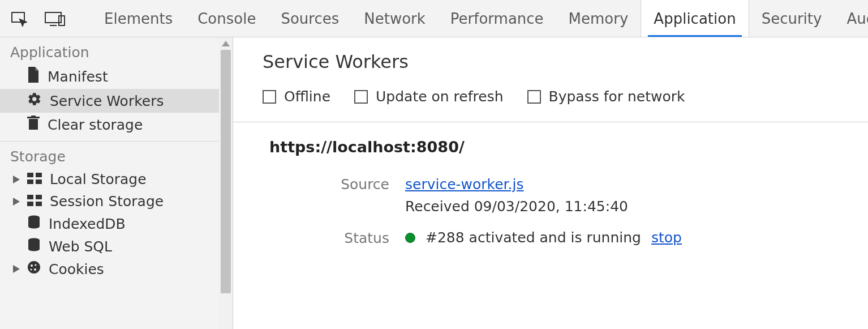  What do you see at coordinates (110, 76) in the screenshot?
I see `sidebar-item-manifest: Manifest` at bounding box center [110, 76].